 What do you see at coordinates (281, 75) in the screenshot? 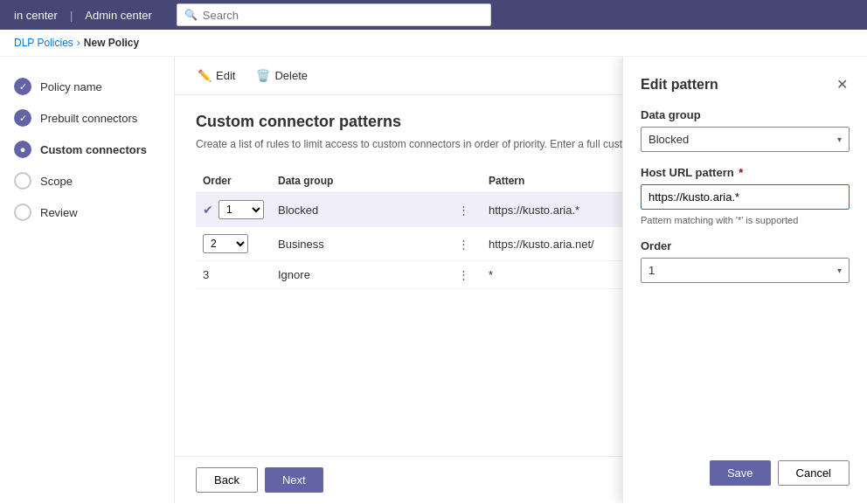
I see `delete-button: 🗑️ Delete` at bounding box center [281, 75].